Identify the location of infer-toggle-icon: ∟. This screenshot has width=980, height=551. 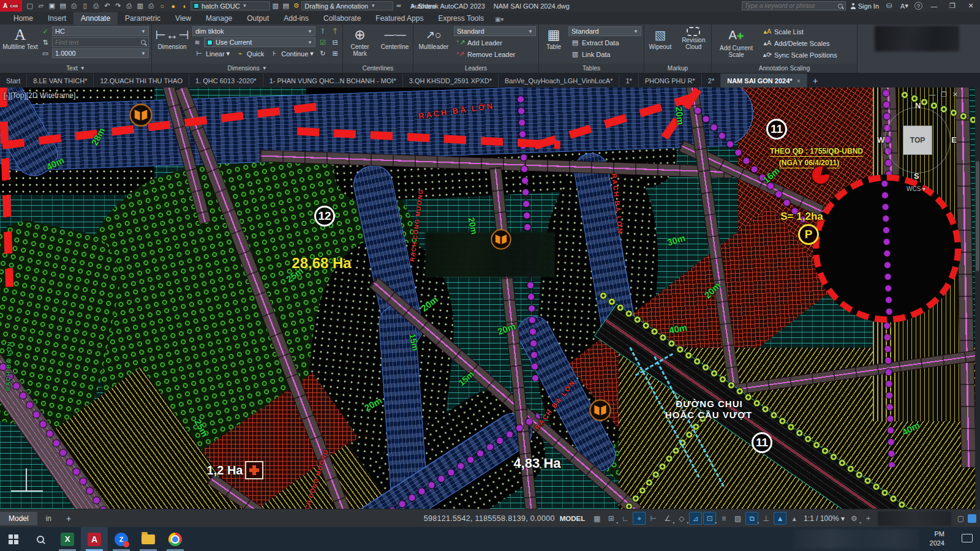
(625, 518).